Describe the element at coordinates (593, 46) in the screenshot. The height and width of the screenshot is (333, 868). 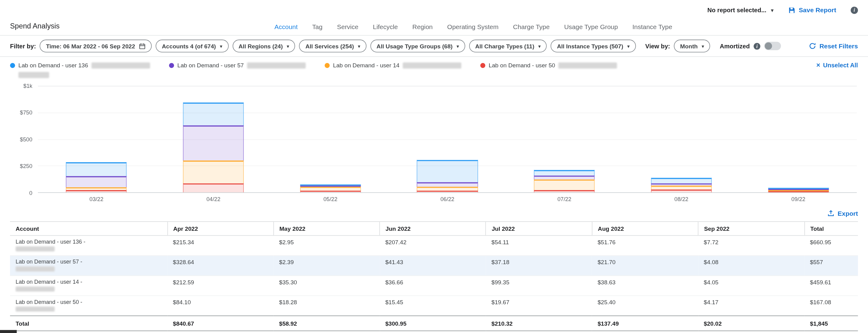
I see `filter-pill-all-instance-types-507: All Instance Types (507)▾` at that location.